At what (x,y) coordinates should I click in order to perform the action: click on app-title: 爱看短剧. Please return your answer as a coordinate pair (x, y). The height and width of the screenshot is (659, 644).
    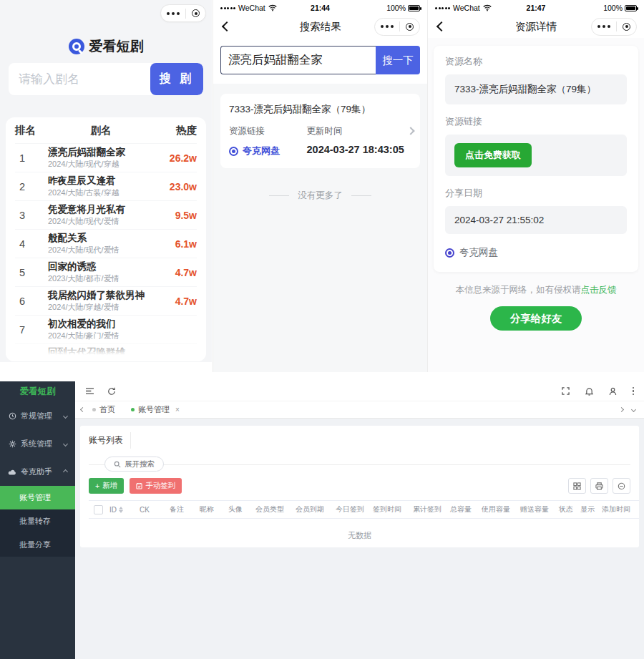
    Looking at the image, I should click on (117, 47).